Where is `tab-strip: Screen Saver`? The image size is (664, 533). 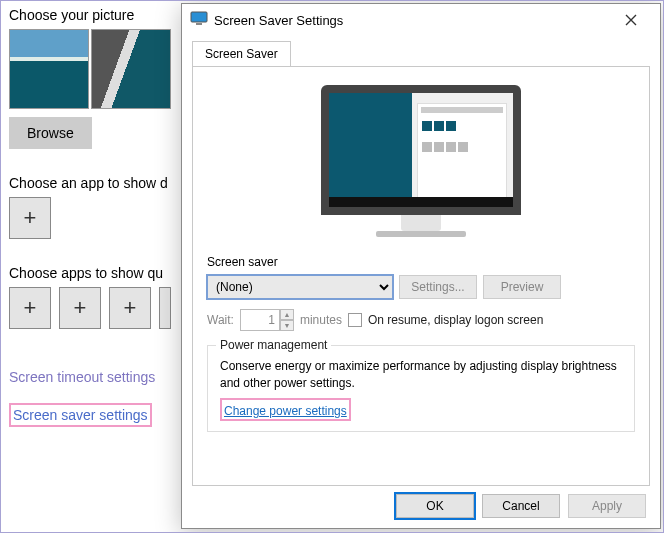 tab-strip: Screen Saver is located at coordinates (421, 53).